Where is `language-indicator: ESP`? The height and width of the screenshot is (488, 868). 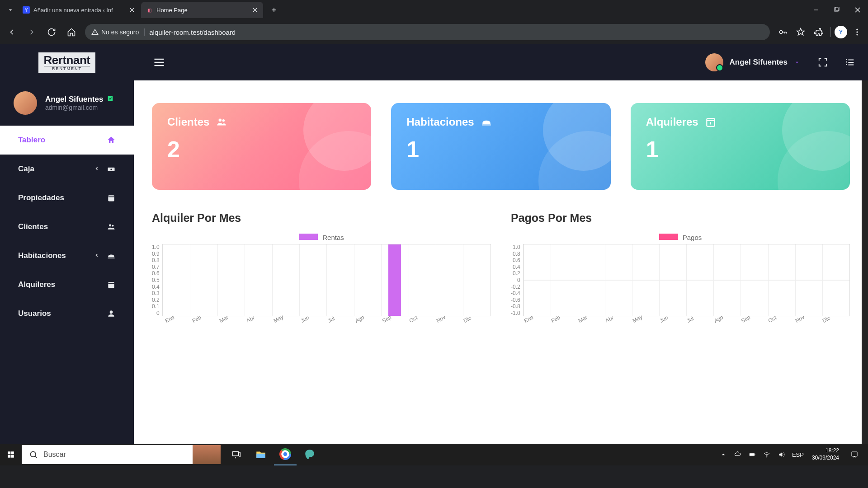 language-indicator: ESP is located at coordinates (798, 455).